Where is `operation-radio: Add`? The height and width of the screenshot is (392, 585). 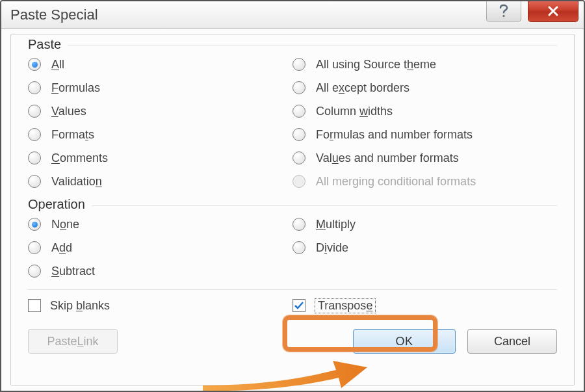 operation-radio: Add is located at coordinates (160, 248).